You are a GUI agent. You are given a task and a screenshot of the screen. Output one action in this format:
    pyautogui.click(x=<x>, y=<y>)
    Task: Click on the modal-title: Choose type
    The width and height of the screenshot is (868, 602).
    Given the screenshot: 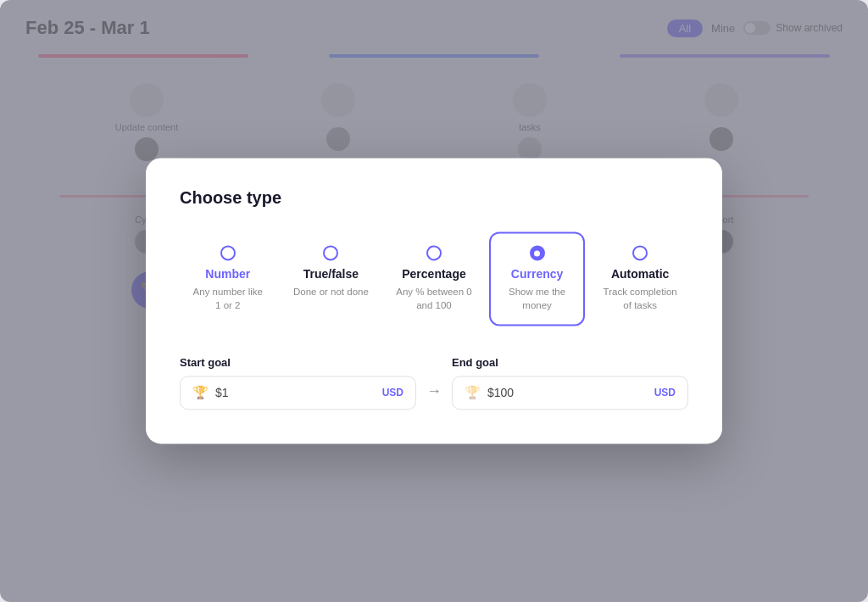 What is the action you would take?
    pyautogui.click(x=434, y=198)
    